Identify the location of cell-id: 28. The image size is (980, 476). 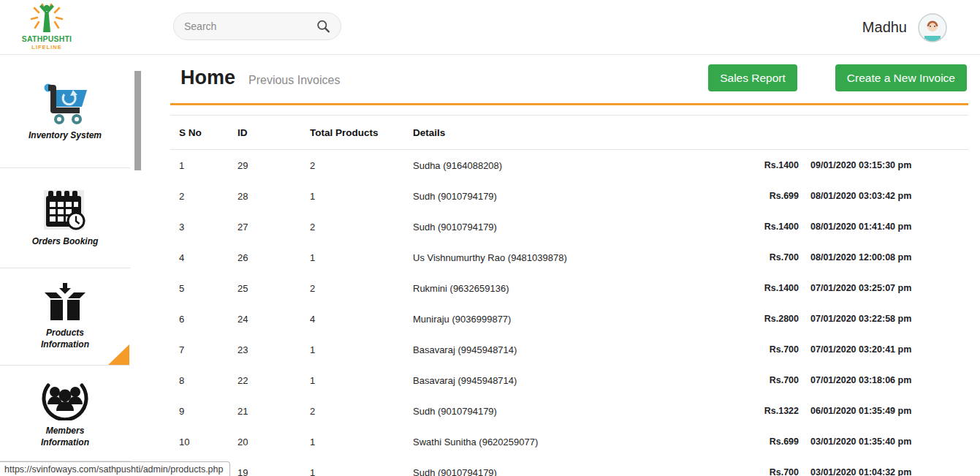
(273, 196).